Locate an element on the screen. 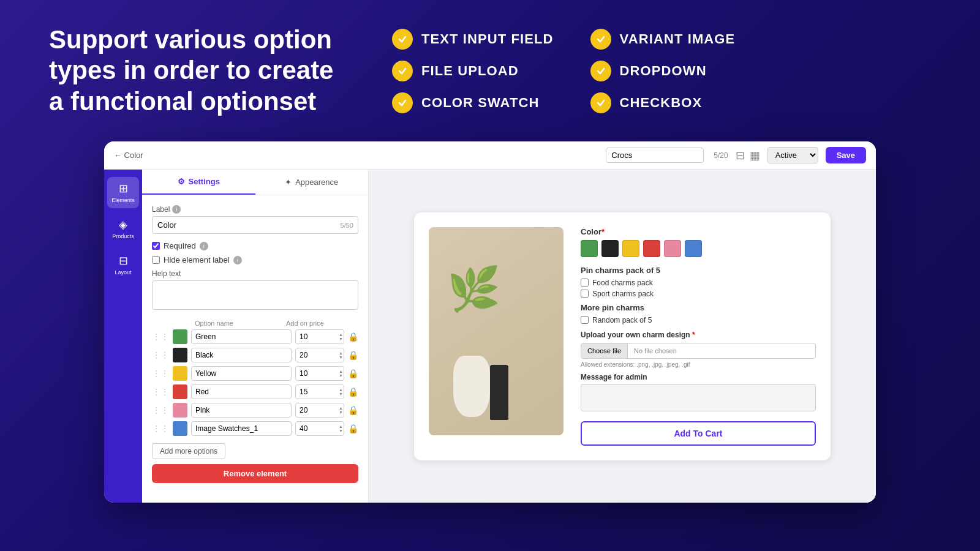 This screenshot has width=980, height=551. price-up-pink: ▲ is located at coordinates (341, 408).